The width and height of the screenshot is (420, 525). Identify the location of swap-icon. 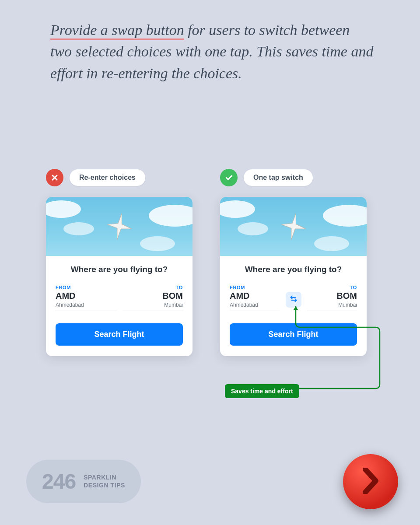
(294, 300).